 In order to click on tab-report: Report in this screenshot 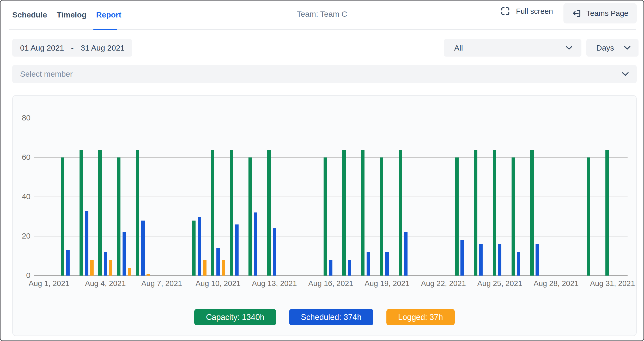, I will do `click(109, 15)`.